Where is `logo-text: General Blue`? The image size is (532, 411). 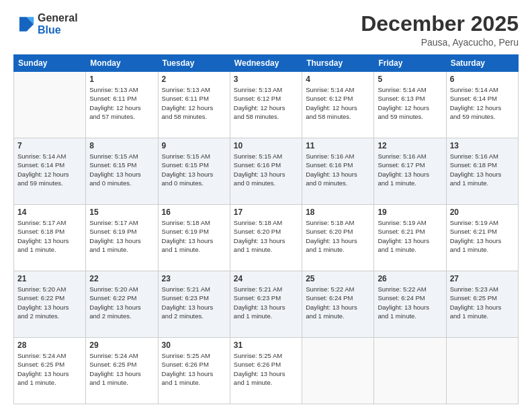 logo-text: General Blue is located at coordinates (58, 24).